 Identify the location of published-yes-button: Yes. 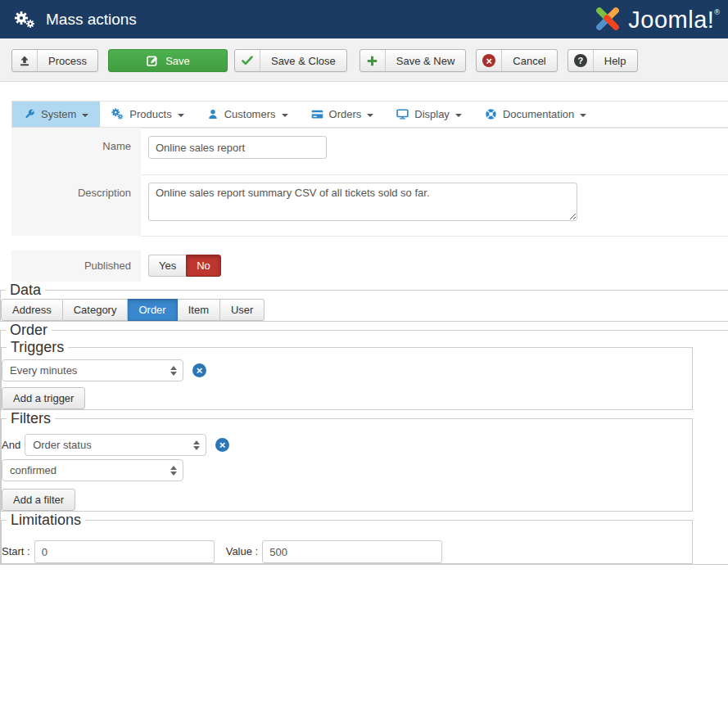
(167, 265).